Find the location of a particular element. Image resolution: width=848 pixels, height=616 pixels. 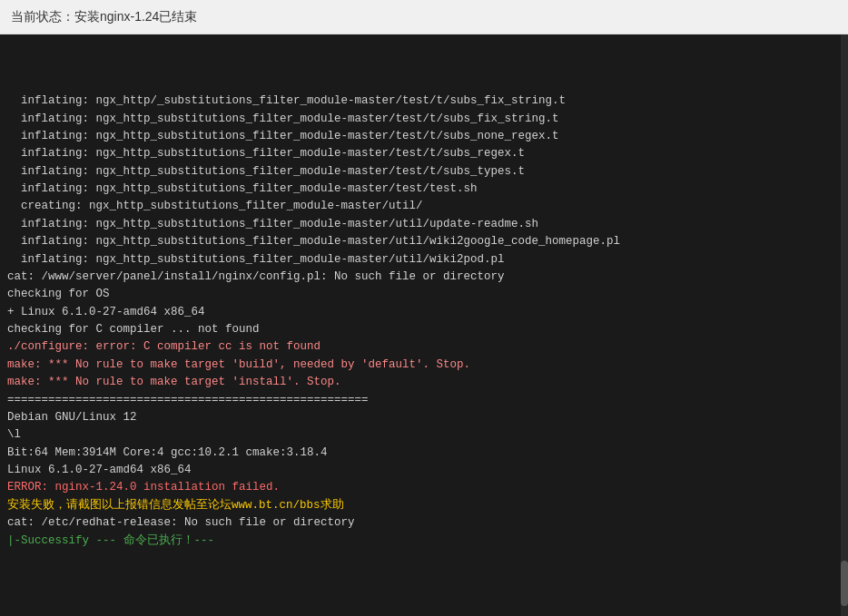

terminal-line: cat: /etc/redhat-release: No such file o… is located at coordinates (424, 523).